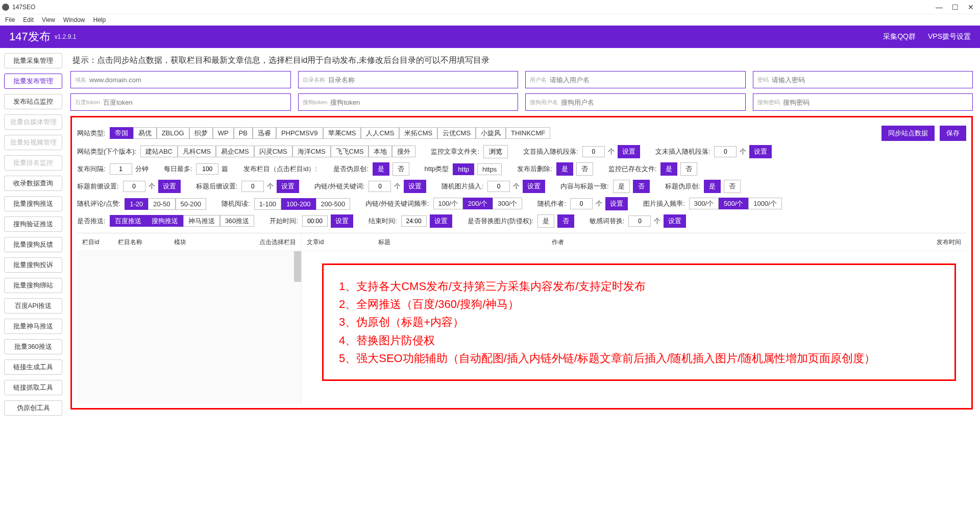 The width and height of the screenshot is (980, 528). I want to click on sidebar-item-11: 批量搜狗绑站, so click(33, 285).